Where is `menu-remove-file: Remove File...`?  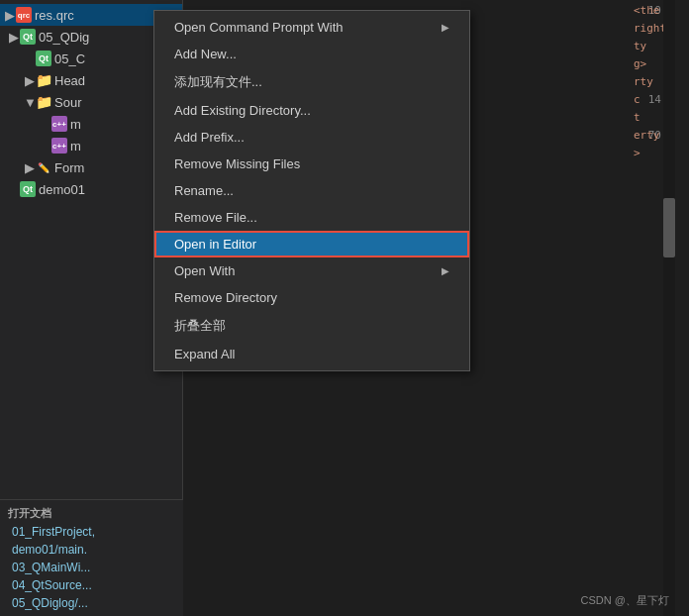 menu-remove-file: Remove File... is located at coordinates (312, 218).